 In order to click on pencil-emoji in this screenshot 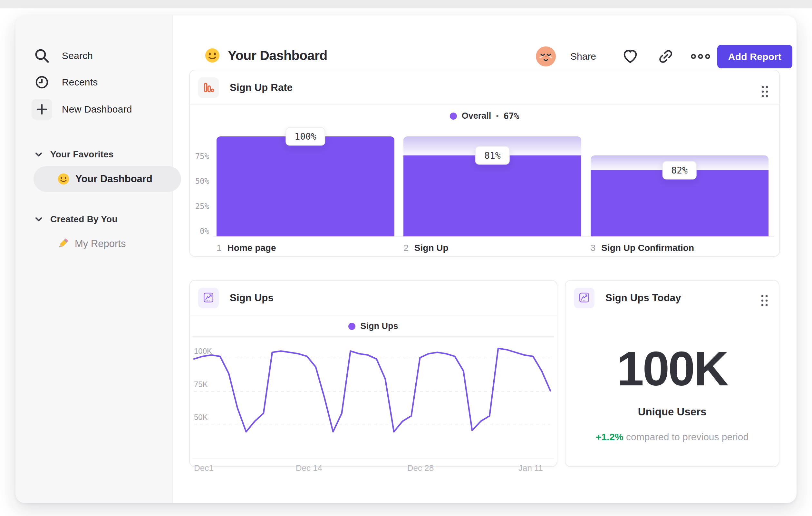, I will do `click(63, 244)`.